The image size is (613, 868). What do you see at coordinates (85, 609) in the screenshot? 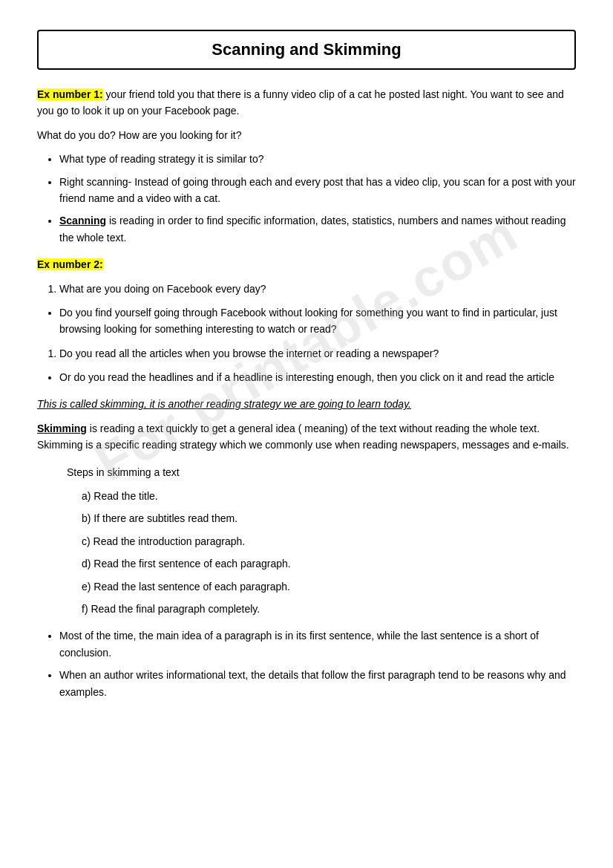
I see `step-f-label: f)` at bounding box center [85, 609].